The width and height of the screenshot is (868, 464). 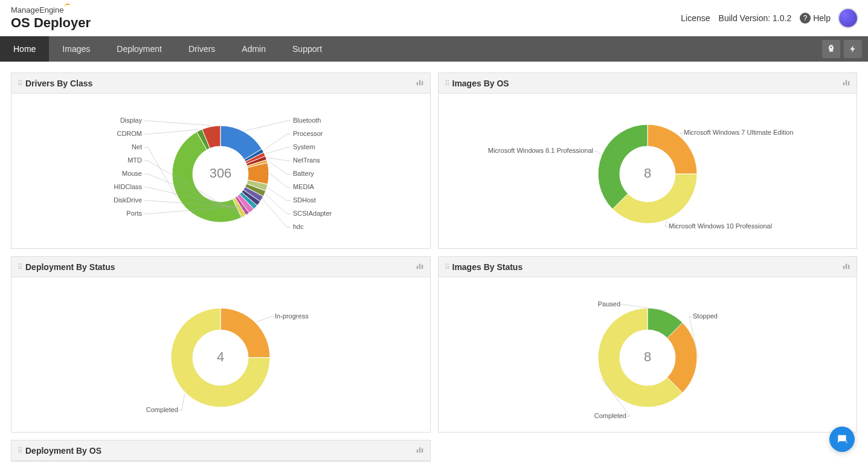 I want to click on panel-header: ⠿ Deployment By OS, so click(x=221, y=451).